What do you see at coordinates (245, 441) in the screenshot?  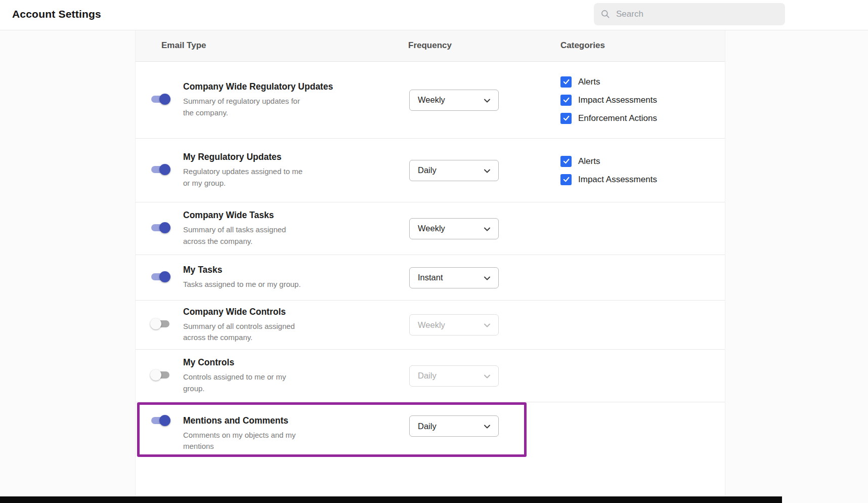 I see `email-type-description: Comments on my objects and my mentions` at bounding box center [245, 441].